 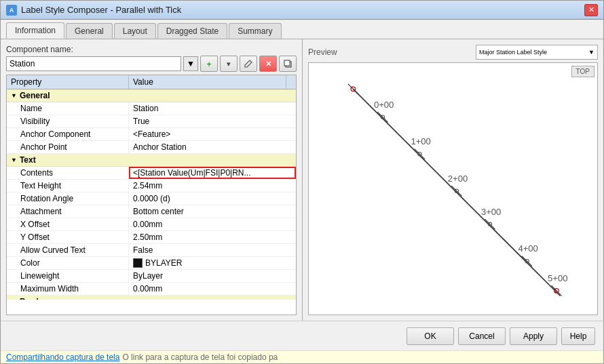 I want to click on svg-text: 2+00, so click(x=457, y=179).